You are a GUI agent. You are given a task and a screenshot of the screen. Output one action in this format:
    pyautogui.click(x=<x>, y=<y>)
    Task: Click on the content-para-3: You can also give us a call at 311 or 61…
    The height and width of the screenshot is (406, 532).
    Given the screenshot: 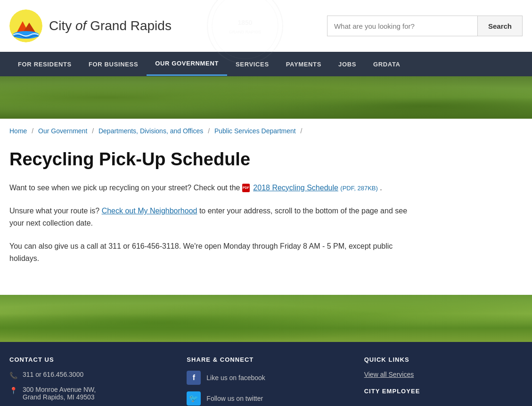 What is the action you would take?
    pyautogui.click(x=212, y=252)
    